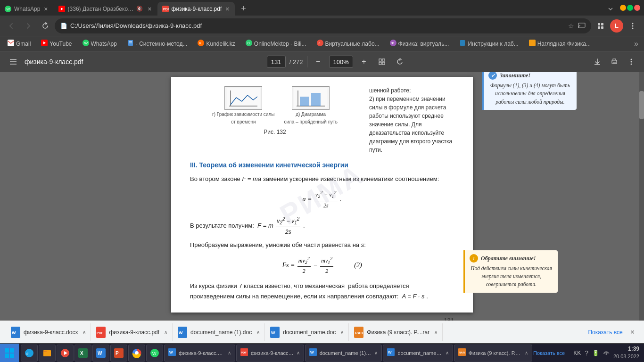 The image size is (644, 362). Describe the element at coordinates (623, 8) in the screenshot. I see `minimize-button: −` at that location.